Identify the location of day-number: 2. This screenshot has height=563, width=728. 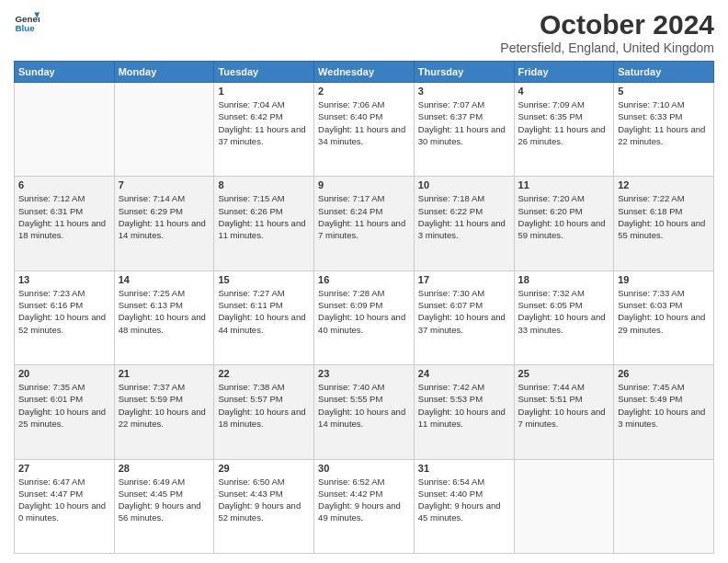
(364, 91).